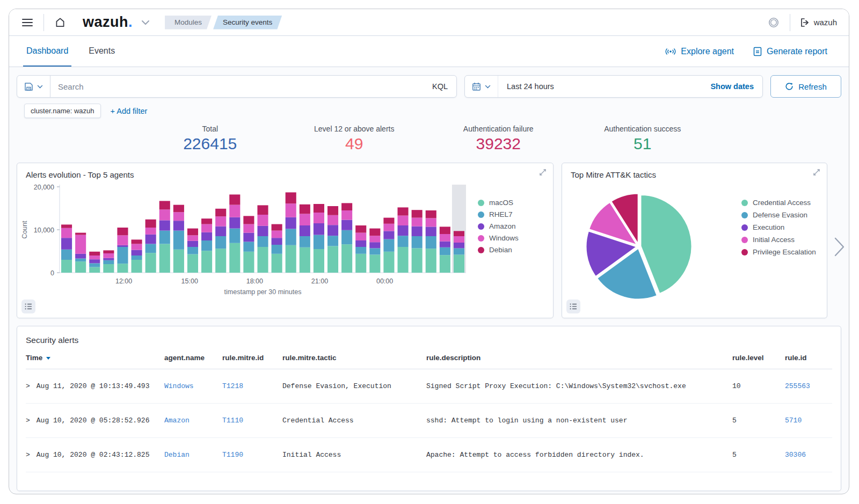  What do you see at coordinates (193, 455) in the screenshot?
I see `agent-name-link: Debian` at bounding box center [193, 455].